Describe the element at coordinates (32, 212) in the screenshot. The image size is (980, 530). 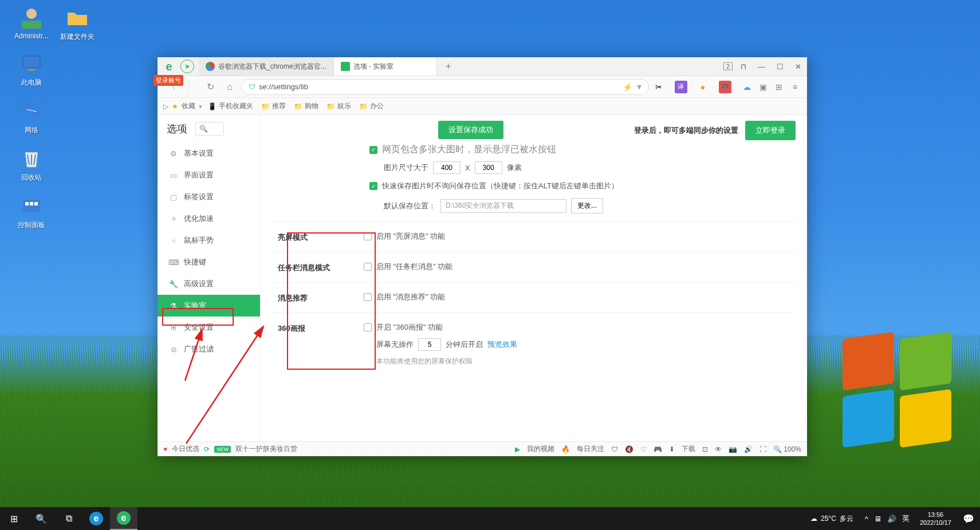
I see `desktop-icon-control: 控制面板` at that location.